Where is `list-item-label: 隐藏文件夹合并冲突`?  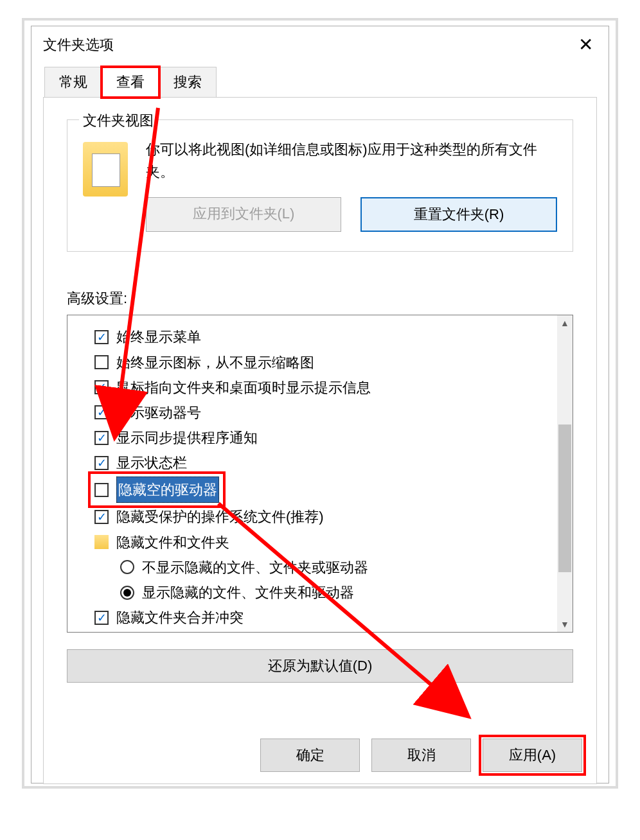 list-item-label: 隐藏文件夹合并冲突 is located at coordinates (180, 618).